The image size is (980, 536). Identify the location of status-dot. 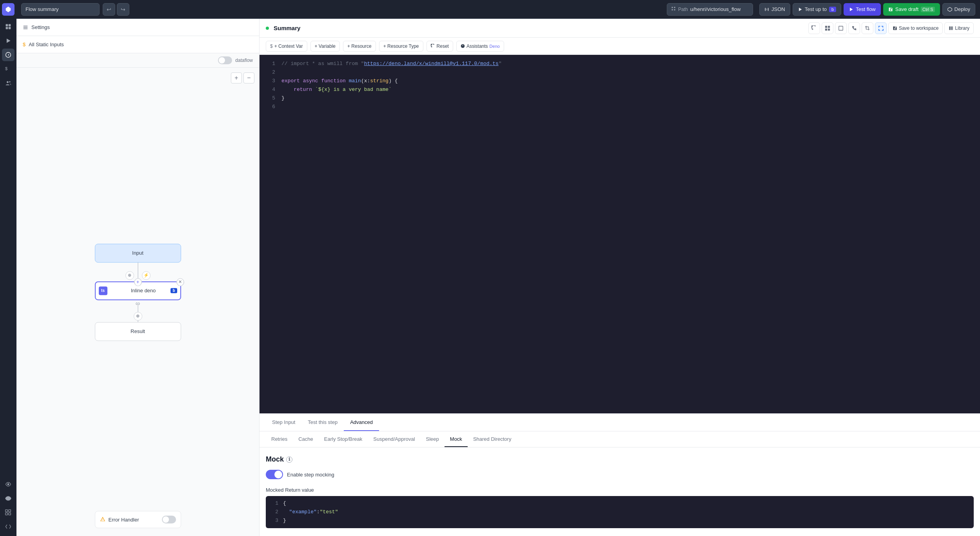
(267, 28).